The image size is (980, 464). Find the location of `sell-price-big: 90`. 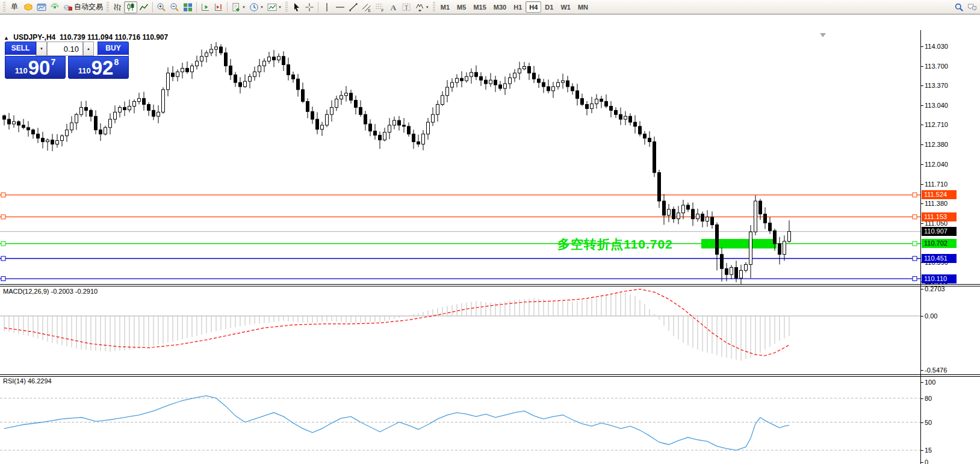

sell-price-big: 90 is located at coordinates (40, 68).